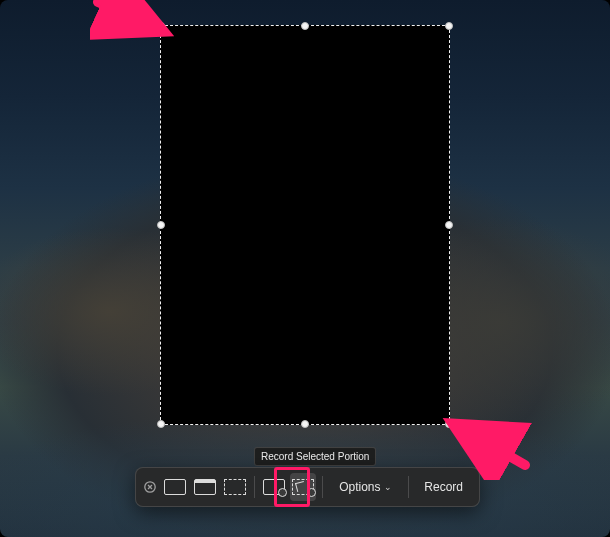  Describe the element at coordinates (150, 487) in the screenshot. I see `close-icon` at that location.